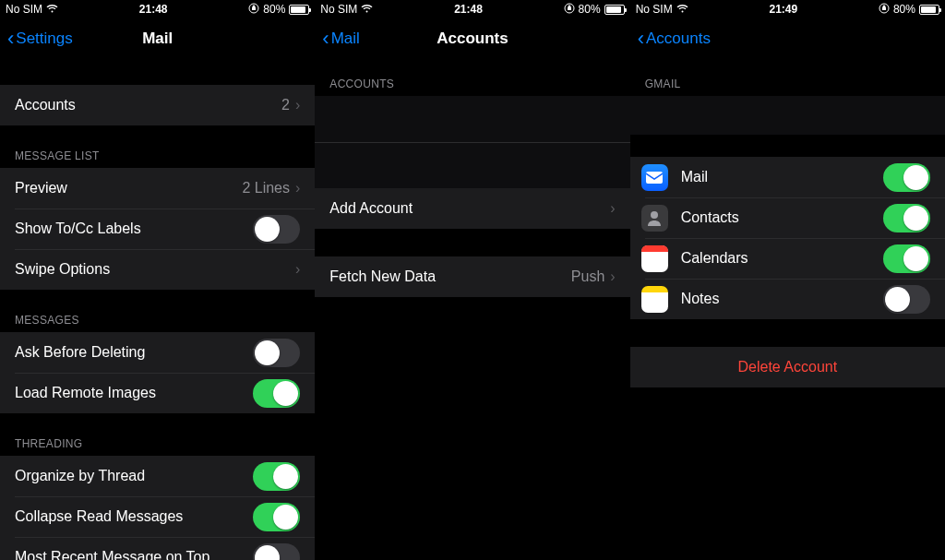 The width and height of the screenshot is (945, 560). What do you see at coordinates (134, 352) in the screenshot?
I see `cell-label: Ask Before Deleting` at bounding box center [134, 352].